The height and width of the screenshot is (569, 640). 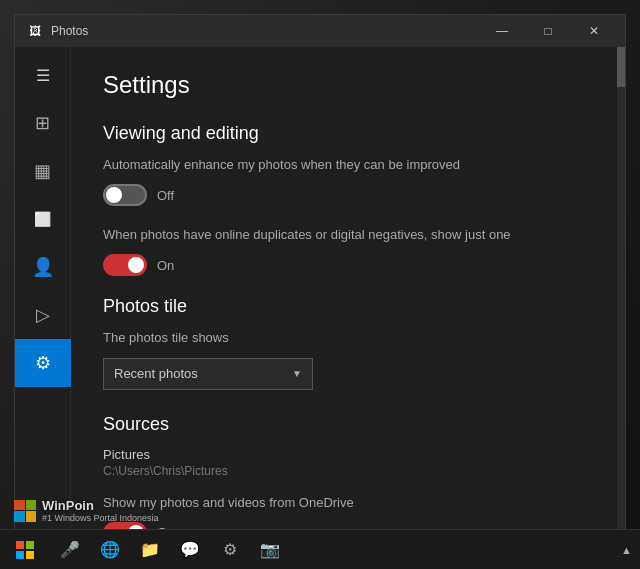 What do you see at coordinates (344, 462) in the screenshot?
I see `pictures-source-item: Pictures C:\Users\Chris\Pictures` at bounding box center [344, 462].